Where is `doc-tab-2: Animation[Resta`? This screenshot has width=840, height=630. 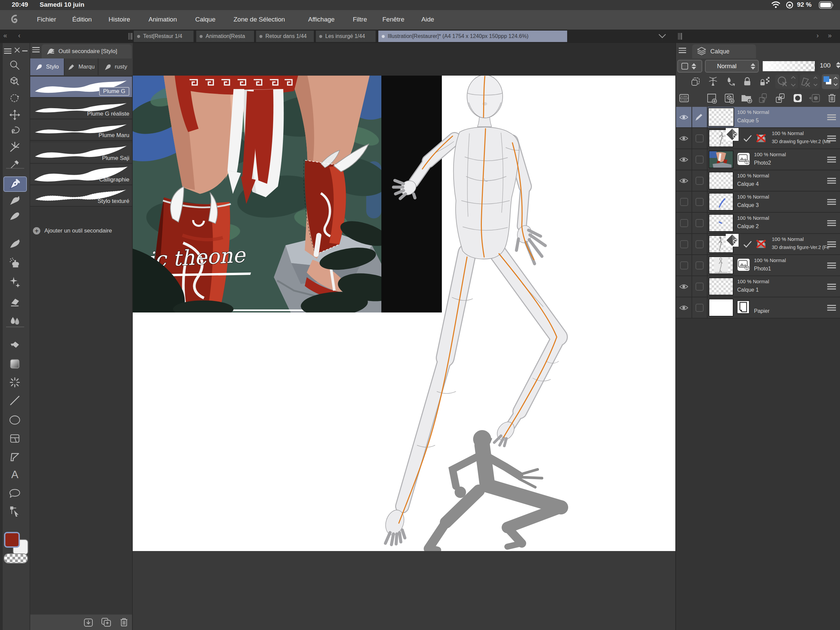
doc-tab-2: Animation[Resta is located at coordinates (225, 36).